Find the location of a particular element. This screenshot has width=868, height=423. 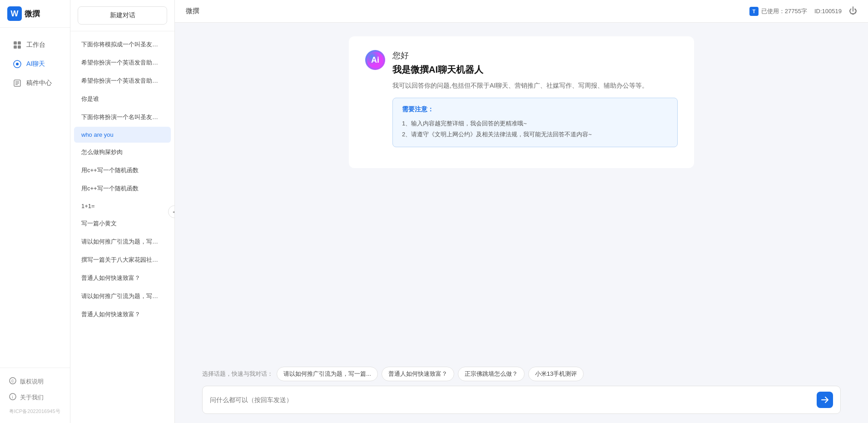

quick-topic-4: 小米13手机测评 is located at coordinates (556, 374).